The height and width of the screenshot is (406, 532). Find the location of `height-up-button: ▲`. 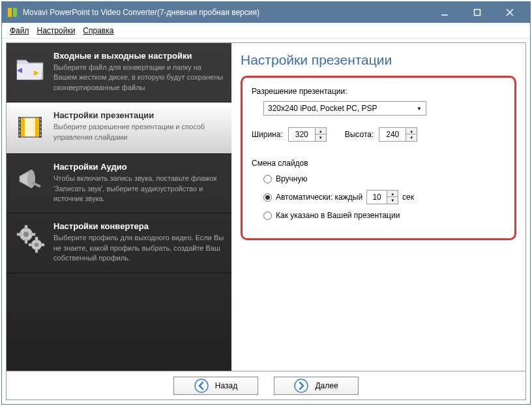

height-up-button: ▲ is located at coordinates (411, 131).